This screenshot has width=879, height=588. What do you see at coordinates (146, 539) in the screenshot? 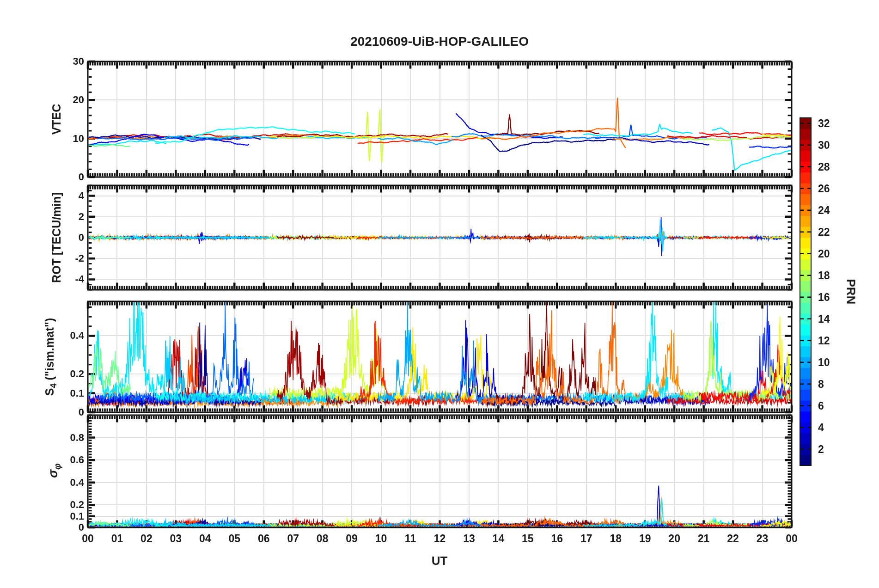
I see `x-tick-label: 02` at bounding box center [146, 539].